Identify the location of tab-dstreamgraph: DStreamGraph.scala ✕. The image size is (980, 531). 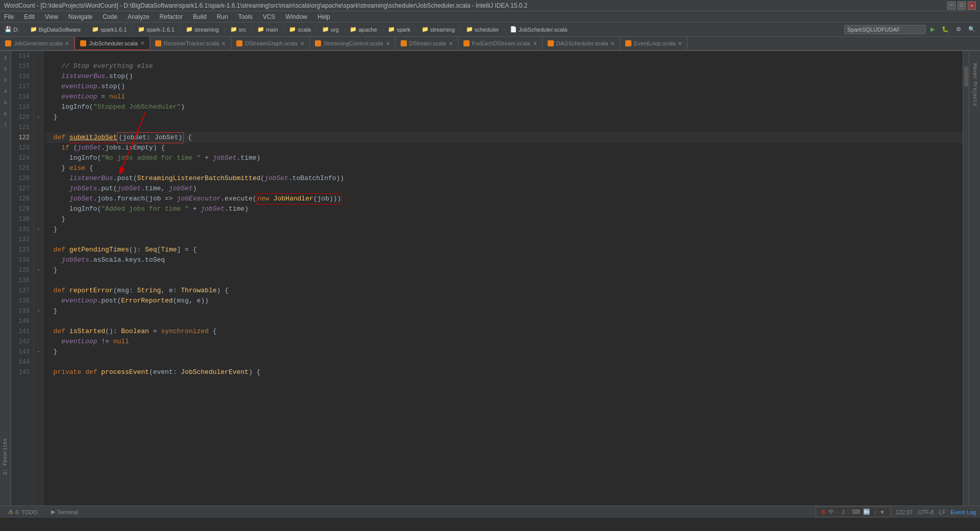
(271, 43).